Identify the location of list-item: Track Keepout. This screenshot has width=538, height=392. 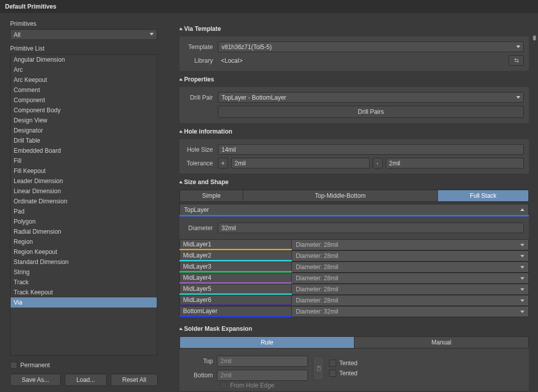
(84, 292).